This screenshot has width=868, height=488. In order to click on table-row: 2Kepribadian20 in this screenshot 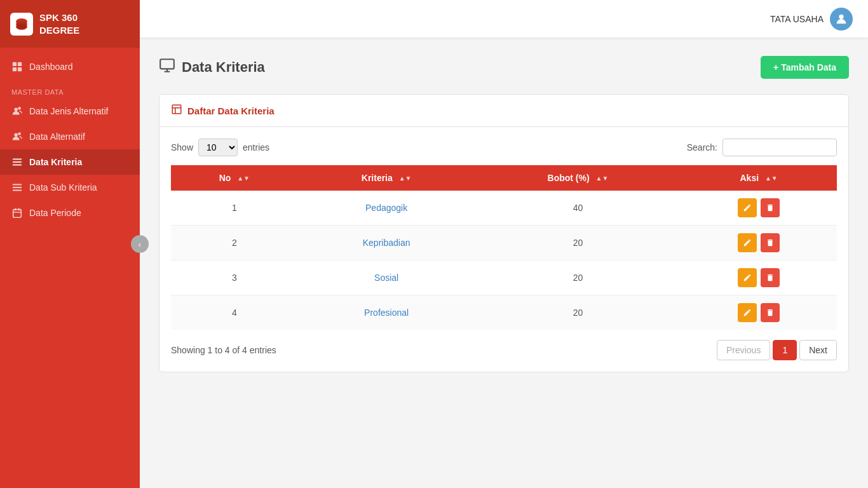, I will do `click(504, 243)`.